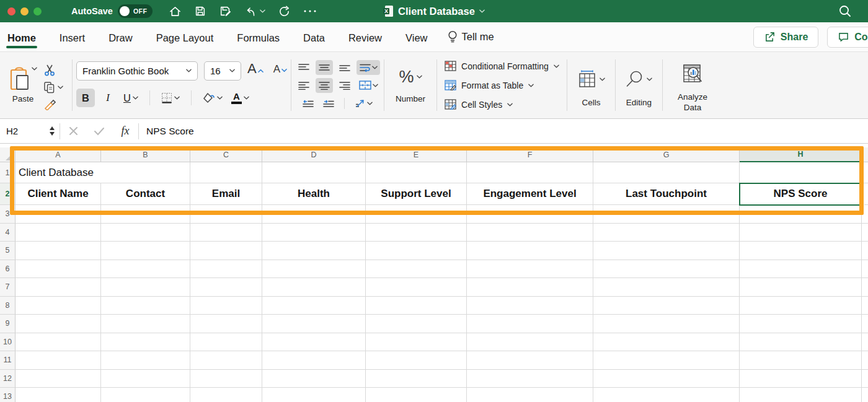 This screenshot has width=868, height=402. What do you see at coordinates (530, 173) in the screenshot?
I see `cell-F1` at bounding box center [530, 173].